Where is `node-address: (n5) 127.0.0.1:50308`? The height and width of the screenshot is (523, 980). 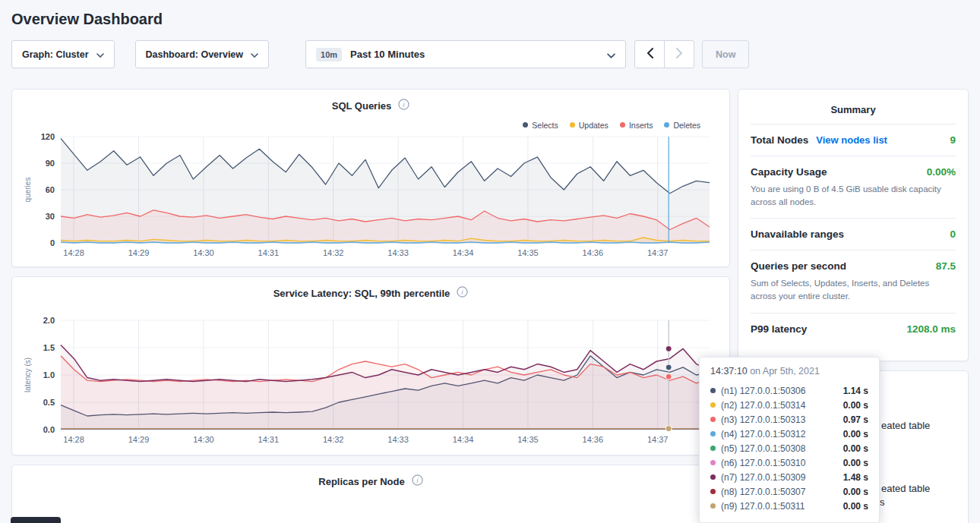
node-address: (n5) 127.0.0.1:50308 is located at coordinates (763, 449).